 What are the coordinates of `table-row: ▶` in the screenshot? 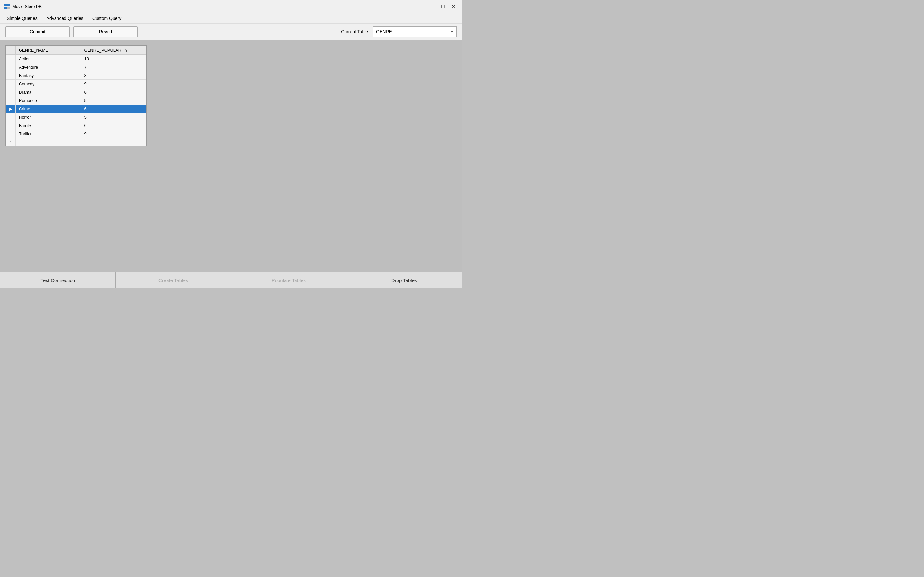 It's located at (76, 109).